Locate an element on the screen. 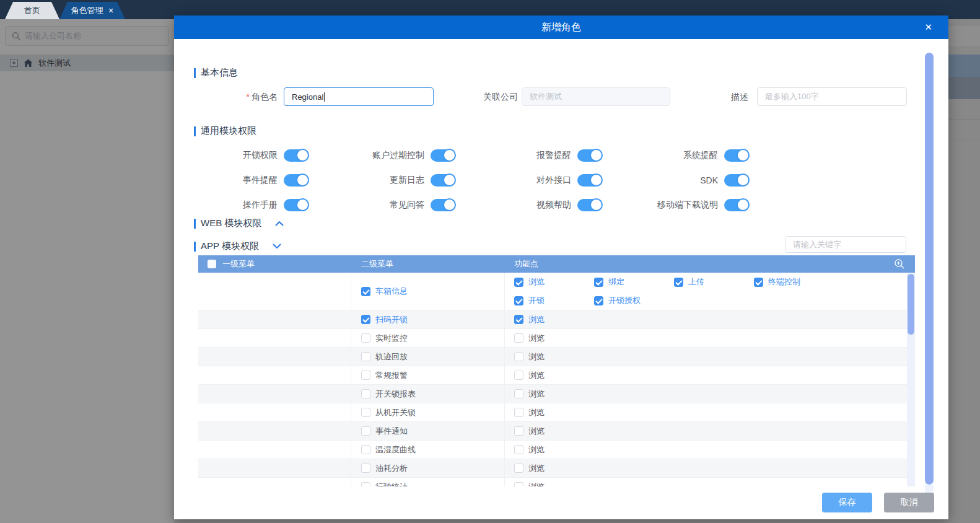 The width and height of the screenshot is (980, 523). toggle-label: 报警提醒 is located at coordinates (529, 156).